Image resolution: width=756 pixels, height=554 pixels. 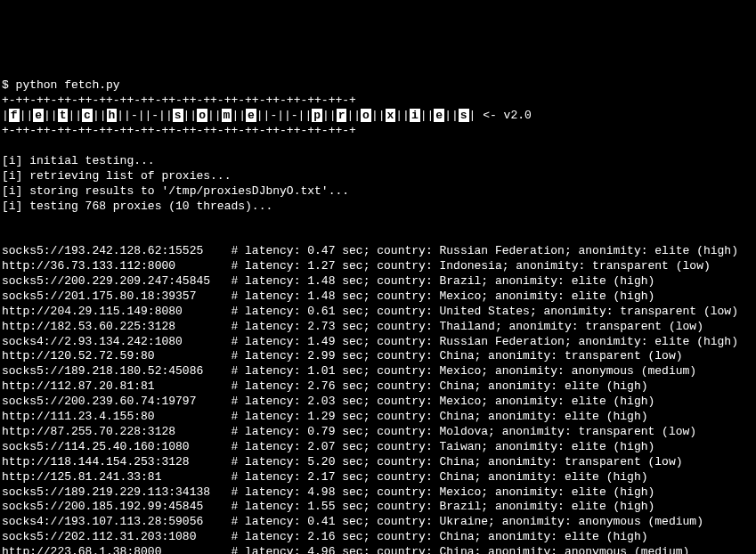 I want to click on banner-letter: i, so click(x=415, y=116).